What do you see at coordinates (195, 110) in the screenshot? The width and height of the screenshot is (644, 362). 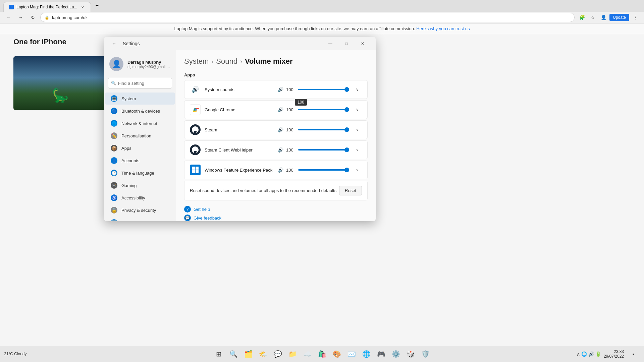 I see `app-icon-chrome` at bounding box center [195, 110].